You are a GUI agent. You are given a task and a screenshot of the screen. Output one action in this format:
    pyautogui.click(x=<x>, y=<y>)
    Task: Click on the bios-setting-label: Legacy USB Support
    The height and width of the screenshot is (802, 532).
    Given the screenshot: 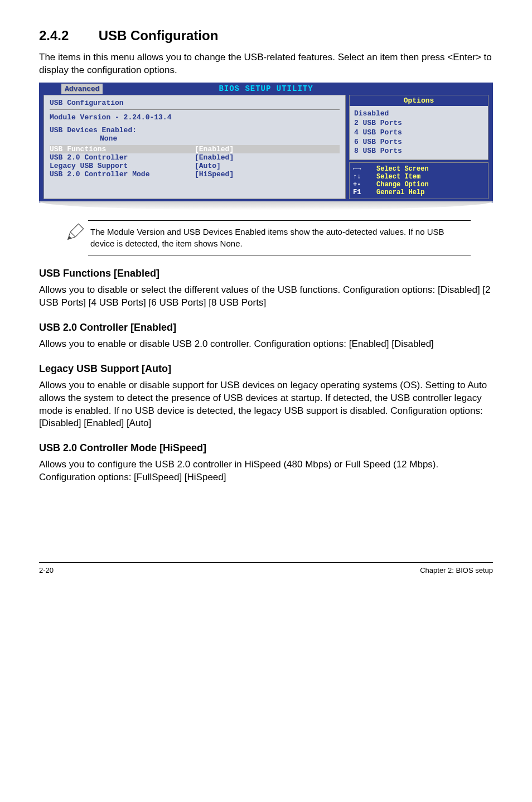 What is the action you would take?
    pyautogui.click(x=122, y=166)
    